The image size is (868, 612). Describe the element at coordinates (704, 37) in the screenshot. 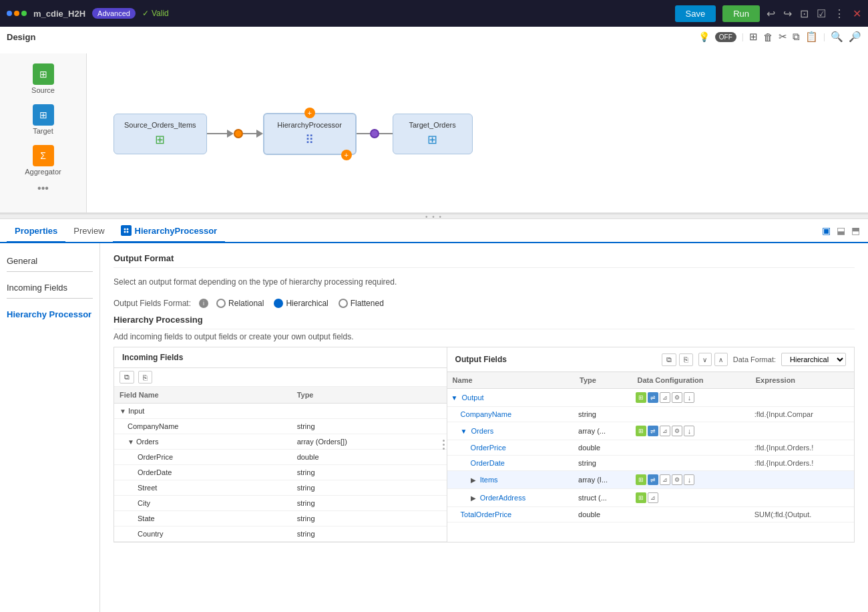

I see `lightbulb-icon: 💡` at that location.